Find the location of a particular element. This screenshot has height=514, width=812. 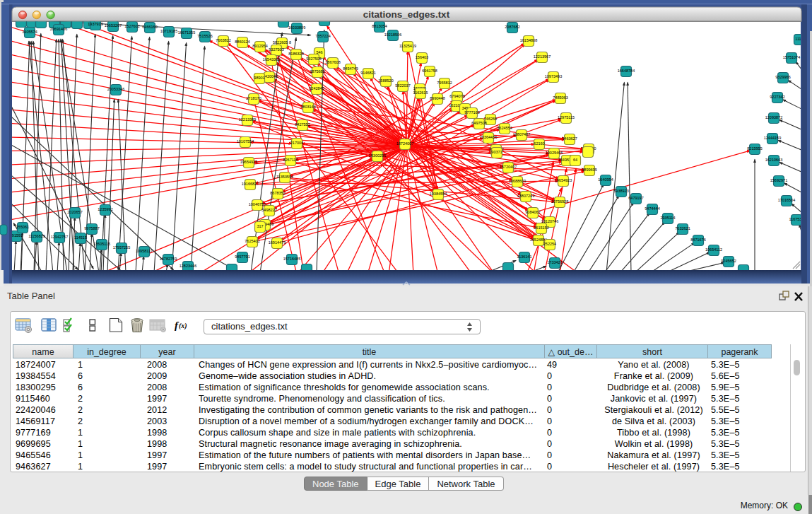

svg-text: 5822605 8 is located at coordinates (282, 42).